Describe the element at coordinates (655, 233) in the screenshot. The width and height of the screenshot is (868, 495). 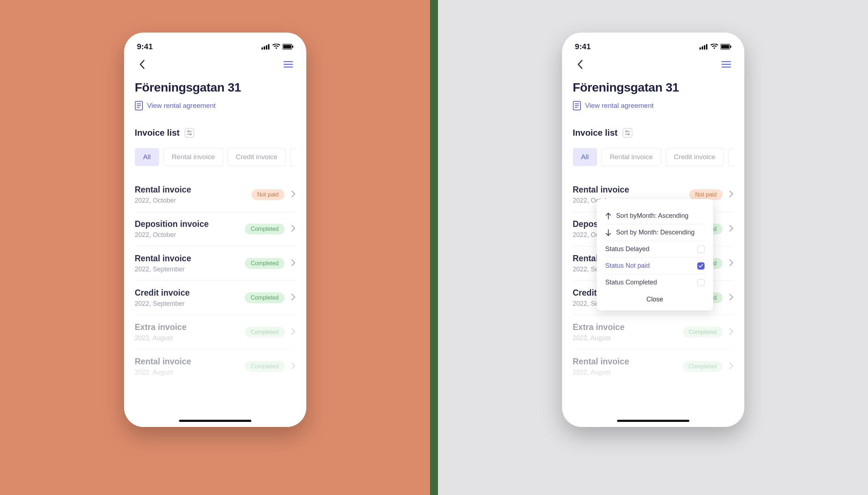
I see `sort-descending: Sort by Month: Descending` at that location.